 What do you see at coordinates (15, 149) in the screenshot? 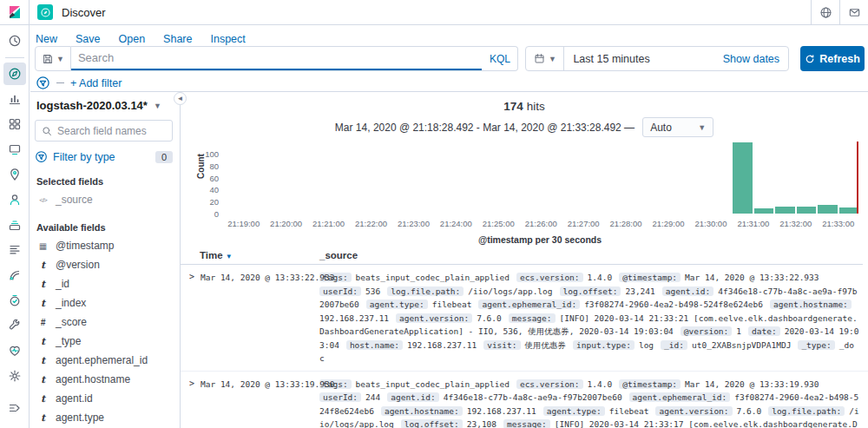
I see `nav-canvas-icon` at bounding box center [15, 149].